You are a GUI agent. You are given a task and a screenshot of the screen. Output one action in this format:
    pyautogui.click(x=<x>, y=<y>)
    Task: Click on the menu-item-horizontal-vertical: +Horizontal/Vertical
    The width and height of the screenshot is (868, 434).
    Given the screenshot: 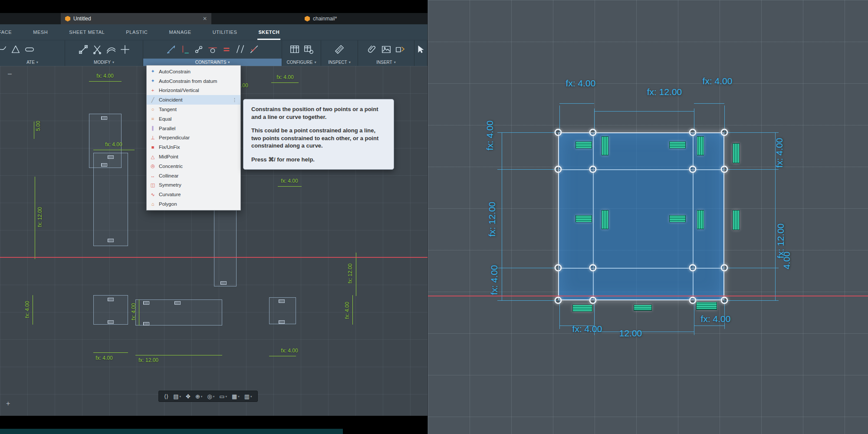 What is the action you would take?
    pyautogui.click(x=194, y=91)
    